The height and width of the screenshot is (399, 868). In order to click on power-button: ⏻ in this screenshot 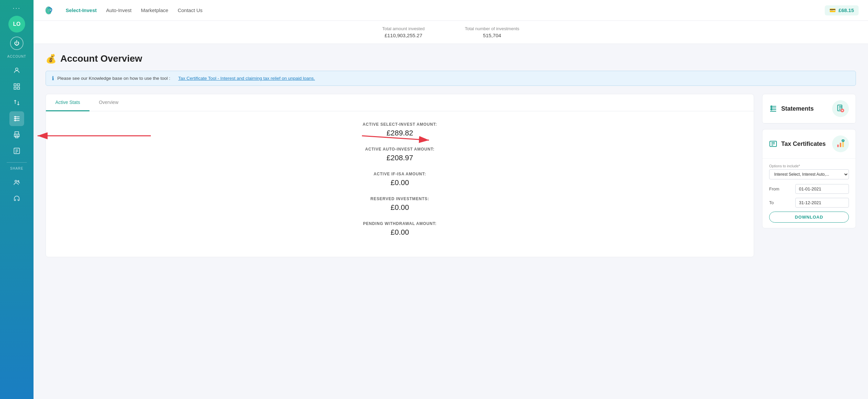, I will do `click(17, 43)`.